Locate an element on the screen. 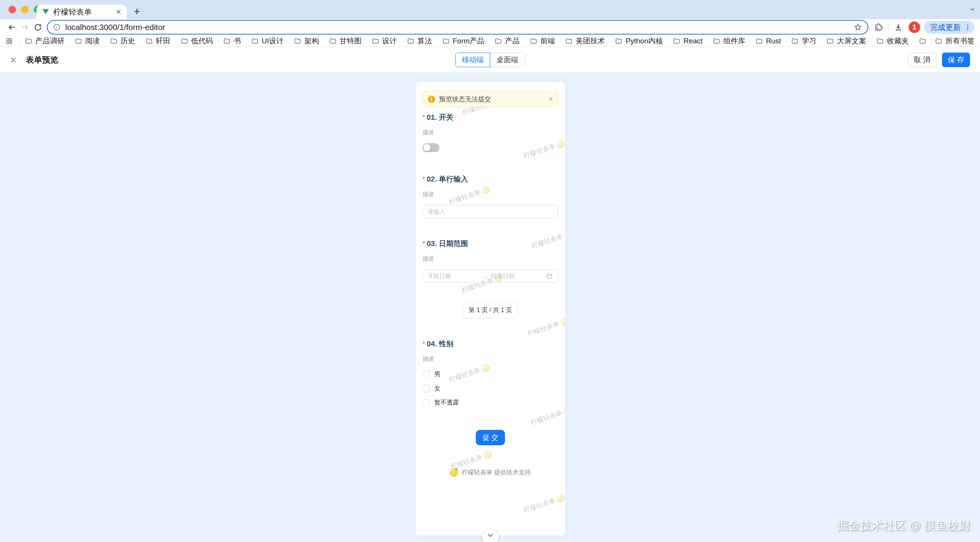  checkbox-option: 女 is located at coordinates (490, 388).